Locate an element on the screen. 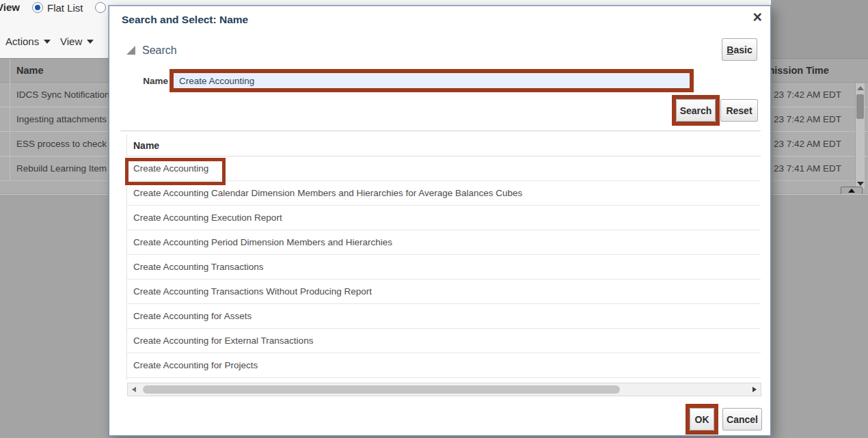  result-row: Create Accounting is located at coordinates (444, 169).